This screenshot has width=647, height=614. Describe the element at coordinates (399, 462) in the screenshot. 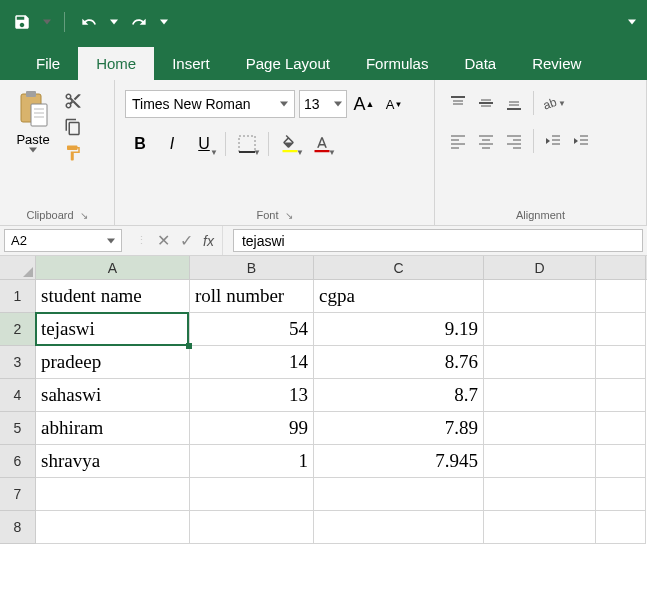

I see `cell-C6: 7.945` at that location.